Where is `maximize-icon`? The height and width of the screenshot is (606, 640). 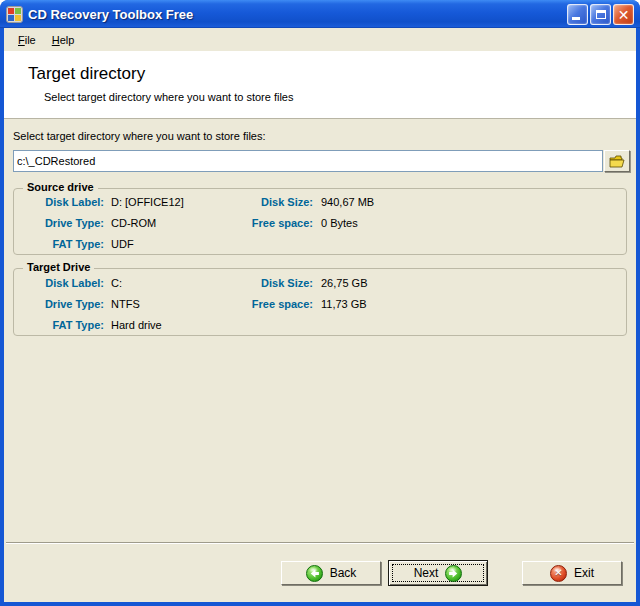
maximize-icon is located at coordinates (601, 14).